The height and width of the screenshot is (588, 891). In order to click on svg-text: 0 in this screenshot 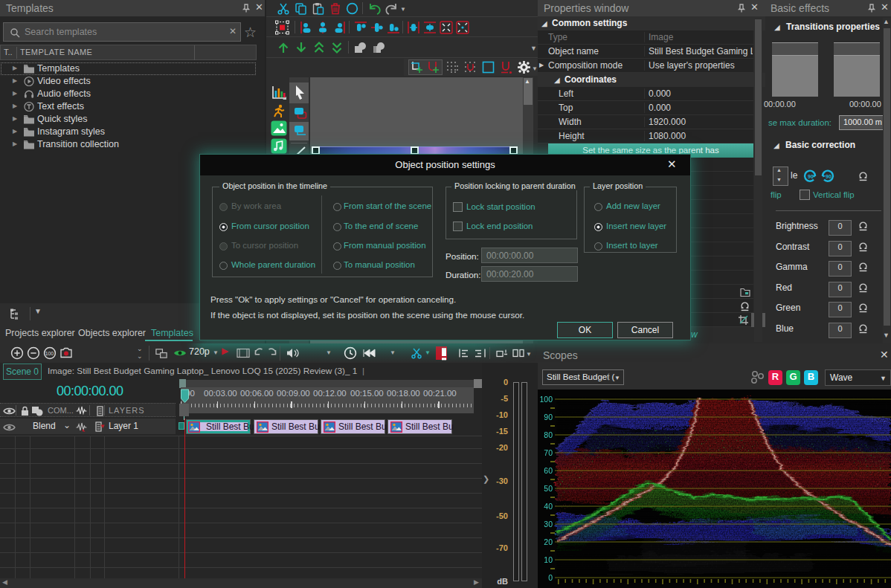, I will do `click(550, 578)`.